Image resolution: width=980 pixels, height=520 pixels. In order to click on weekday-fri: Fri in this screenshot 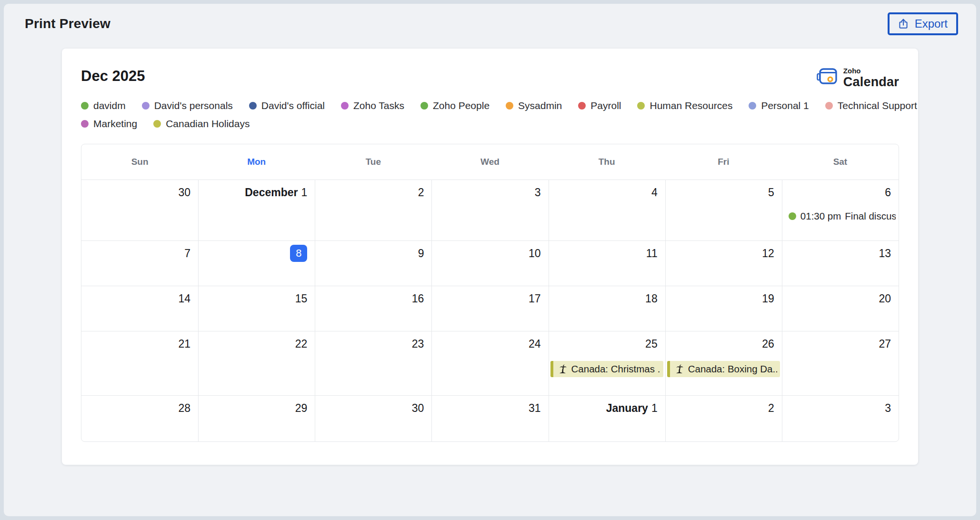, I will do `click(724, 162)`.